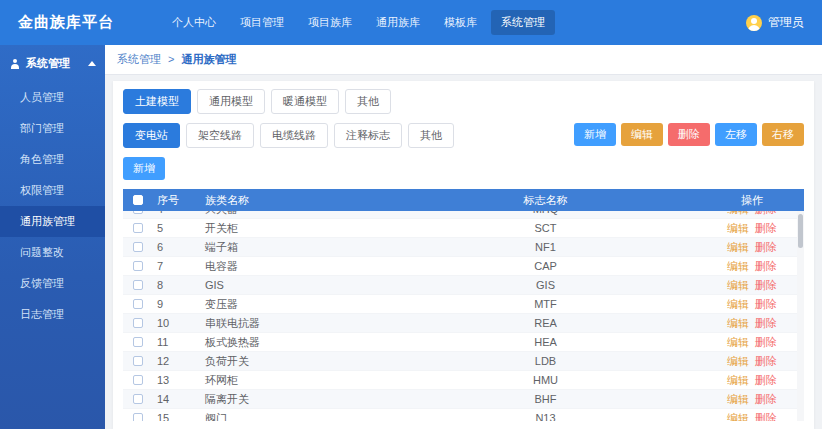 Image resolution: width=822 pixels, height=429 pixels. Describe the element at coordinates (52, 190) in the screenshot. I see `sidebar-item-3: 权限管理` at that location.